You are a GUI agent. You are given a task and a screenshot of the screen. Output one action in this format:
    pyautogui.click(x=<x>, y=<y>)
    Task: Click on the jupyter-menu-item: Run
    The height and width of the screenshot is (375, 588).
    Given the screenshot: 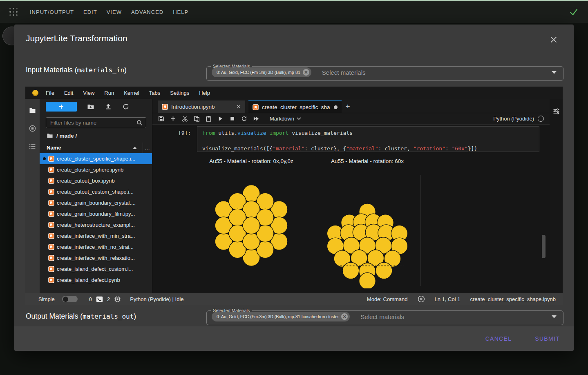 What is the action you would take?
    pyautogui.click(x=109, y=93)
    